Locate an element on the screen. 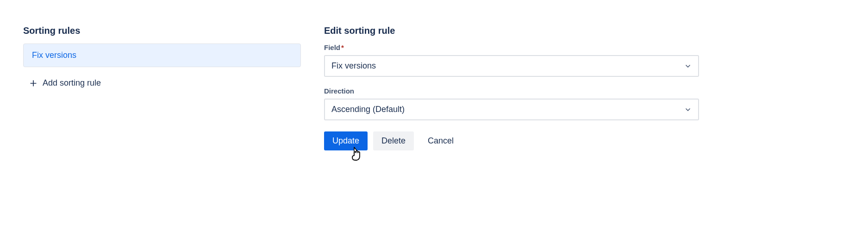  add-sorting-rule-button: Add sorting rule is located at coordinates (65, 83).